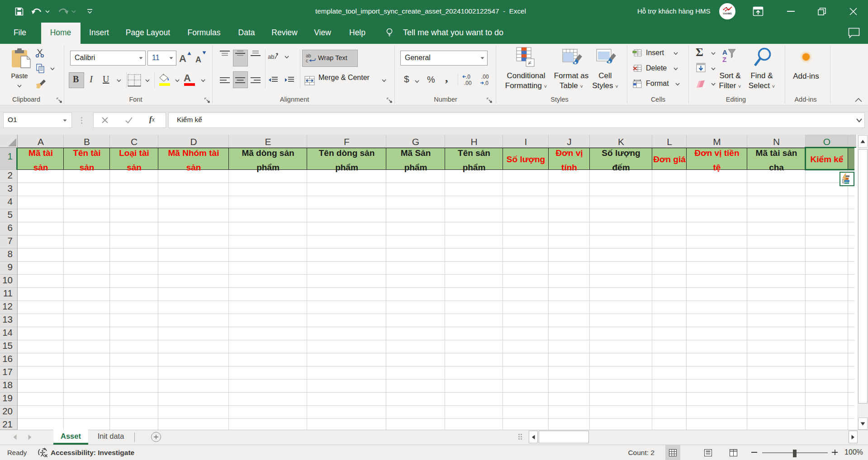 This screenshot has height=460, width=868. What do you see at coordinates (307, 61) in the screenshot?
I see `svg-text: c` at bounding box center [307, 61].